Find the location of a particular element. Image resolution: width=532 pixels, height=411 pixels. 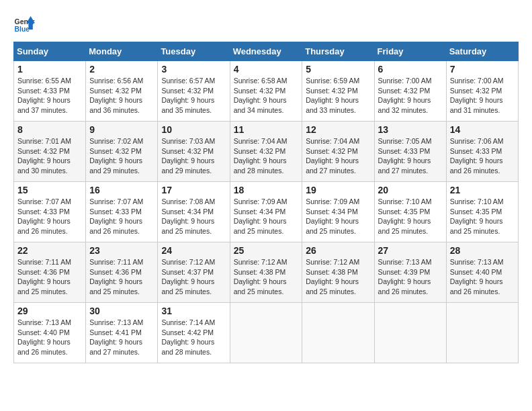

calendar-cell: 26Sunrise: 7:12 AMSunset: 4:38 PMDayligh… is located at coordinates (339, 273).